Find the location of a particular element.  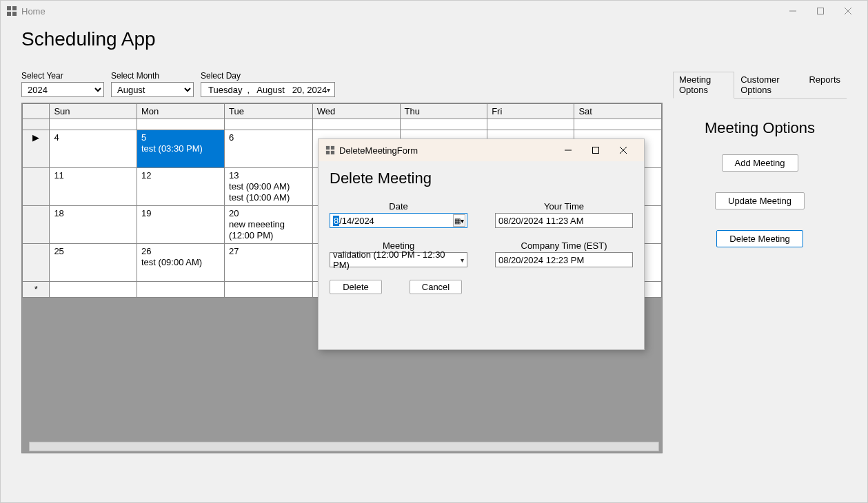

tab-meeting-optons: Meeting Optons is located at coordinates (703, 85).